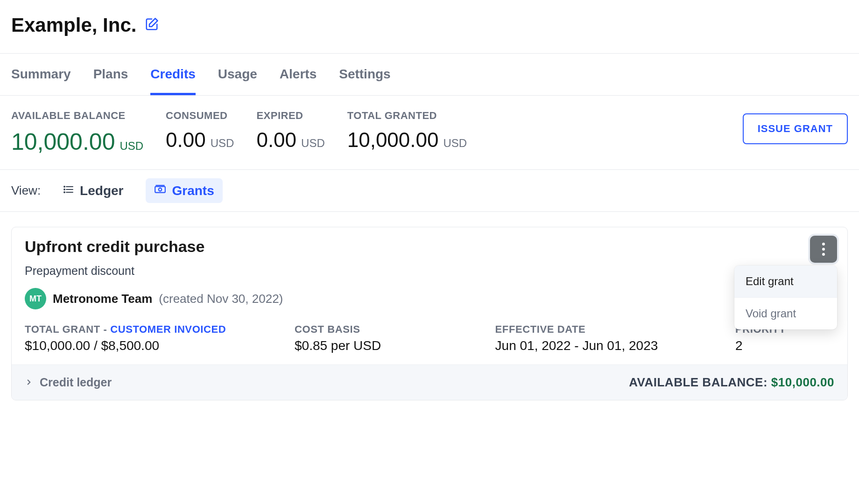 The image size is (859, 504). I want to click on stat-expired: EXPIRED 0.00 USD, so click(290, 131).